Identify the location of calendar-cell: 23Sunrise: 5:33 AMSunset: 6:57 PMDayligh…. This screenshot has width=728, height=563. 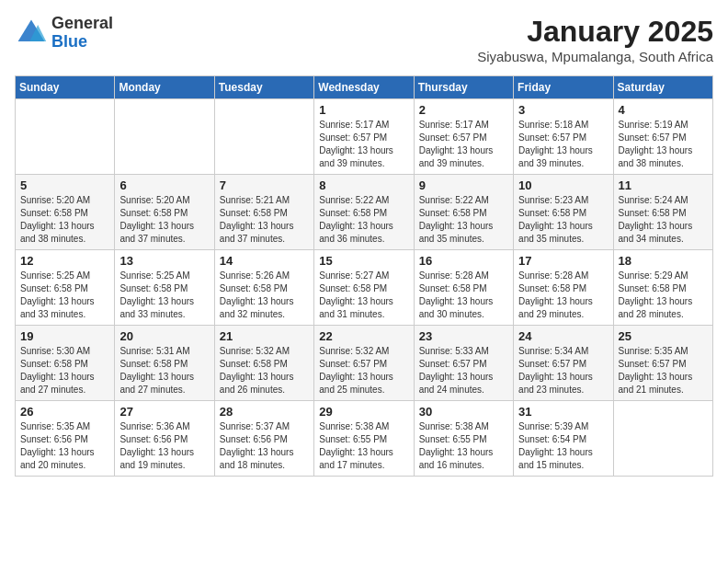
(463, 363).